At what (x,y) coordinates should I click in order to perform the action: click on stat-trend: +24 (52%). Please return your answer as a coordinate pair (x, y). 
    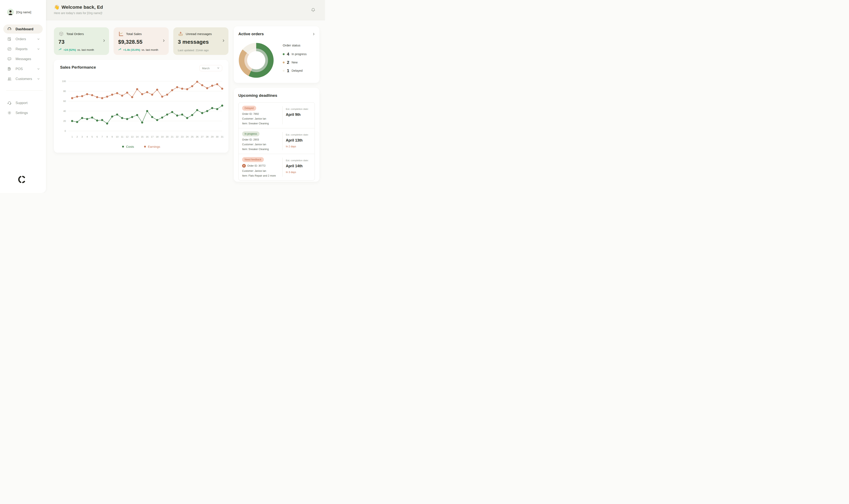
    Looking at the image, I should click on (70, 50).